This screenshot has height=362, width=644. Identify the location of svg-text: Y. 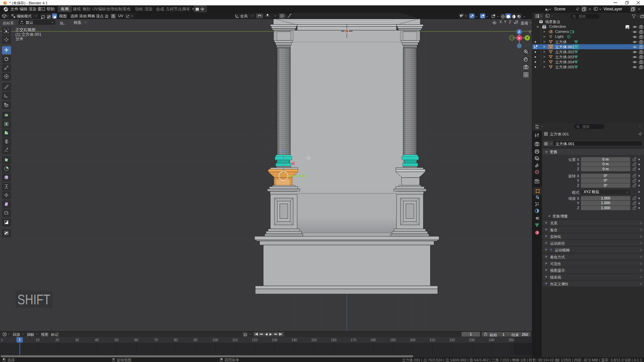
(527, 38).